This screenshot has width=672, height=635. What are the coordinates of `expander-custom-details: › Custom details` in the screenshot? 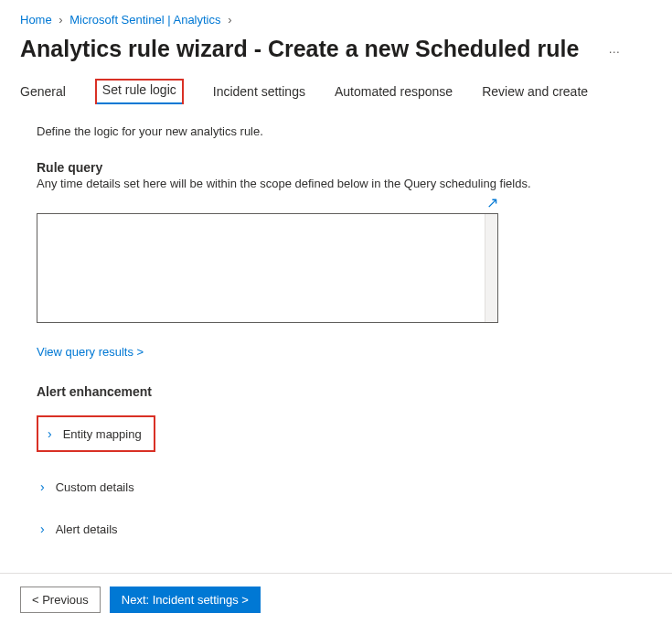 It's located at (110, 487).